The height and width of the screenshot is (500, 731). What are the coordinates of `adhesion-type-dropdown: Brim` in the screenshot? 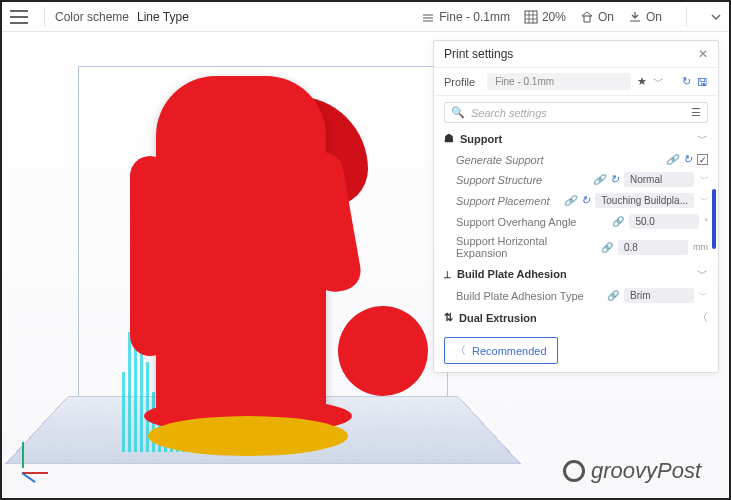 It's located at (659, 296).